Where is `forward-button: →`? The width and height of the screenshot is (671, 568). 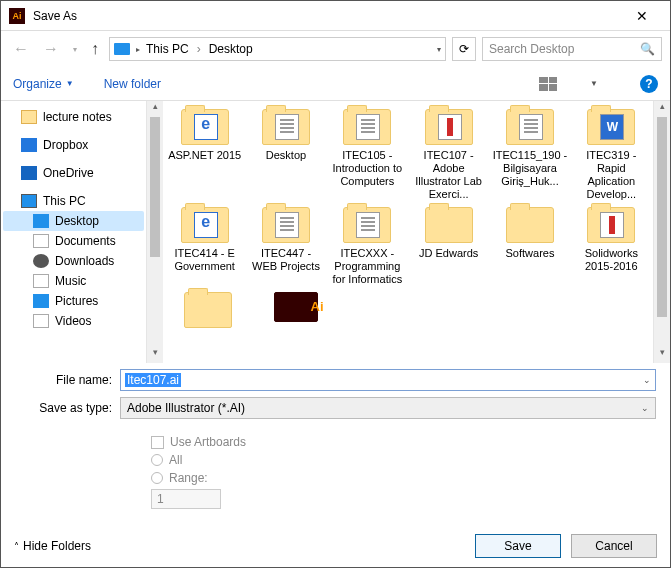 forward-button: → is located at coordinates (51, 49).